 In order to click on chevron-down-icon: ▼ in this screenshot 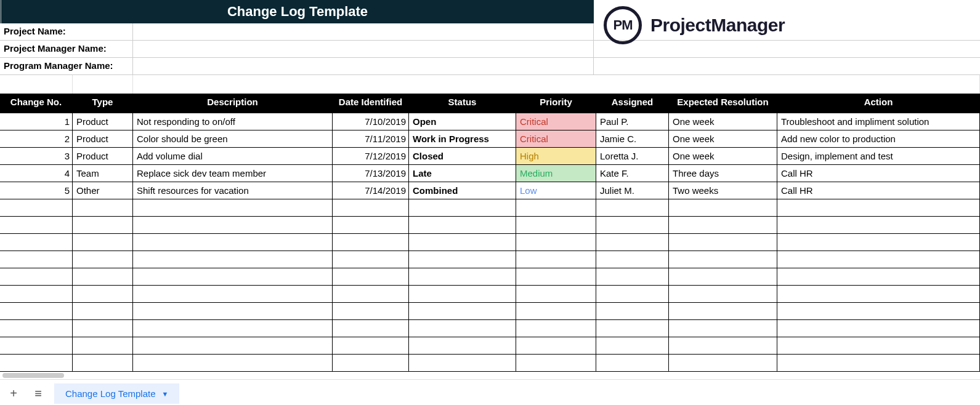, I will do `click(165, 394)`.